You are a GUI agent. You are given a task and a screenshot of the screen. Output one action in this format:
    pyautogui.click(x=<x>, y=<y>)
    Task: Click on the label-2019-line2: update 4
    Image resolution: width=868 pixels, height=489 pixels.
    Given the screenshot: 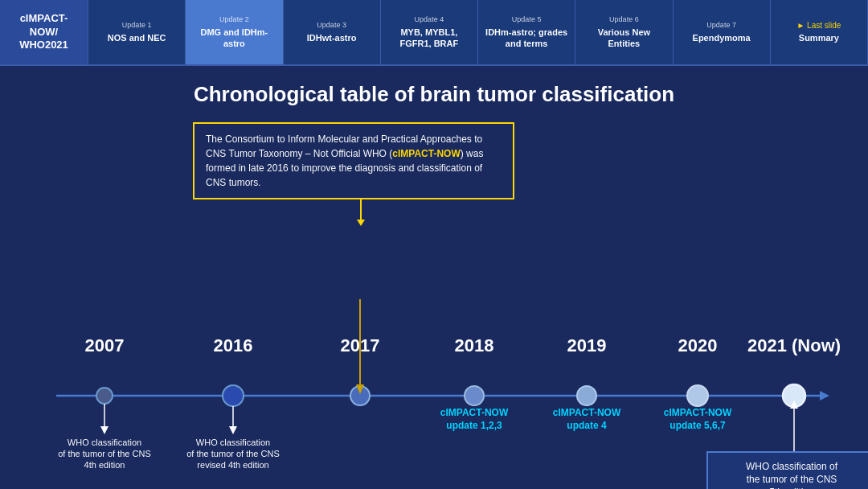 What is the action you would take?
    pyautogui.click(x=587, y=425)
    